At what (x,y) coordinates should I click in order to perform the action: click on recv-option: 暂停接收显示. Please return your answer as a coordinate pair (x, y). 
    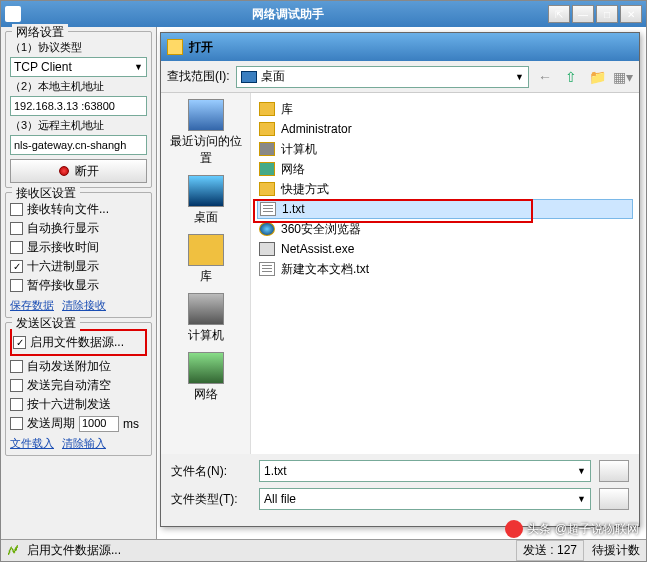
    Looking at the image, I should click on (78, 286).